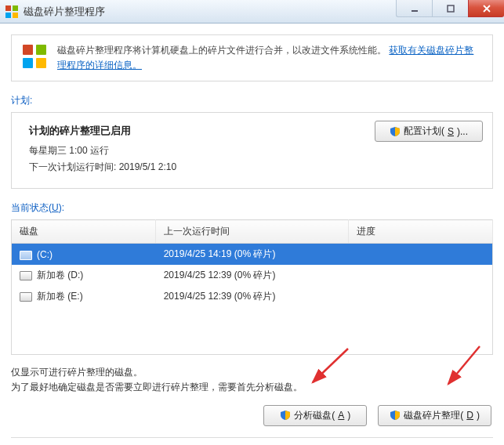 The height and width of the screenshot is (445, 504). I want to click on titlebar: 磁盘碎片整理程序, so click(252, 12).